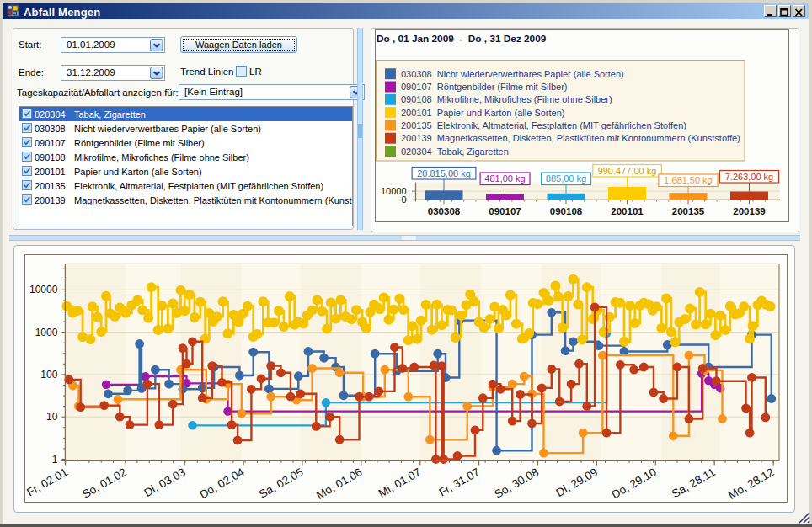  Describe the element at coordinates (507, 99) in the screenshot. I see `svg-text:090108 Mikrofilme, Mikrofiche: 090108 Mikrofilme, Mikrofiches (Filme oh…` at that location.